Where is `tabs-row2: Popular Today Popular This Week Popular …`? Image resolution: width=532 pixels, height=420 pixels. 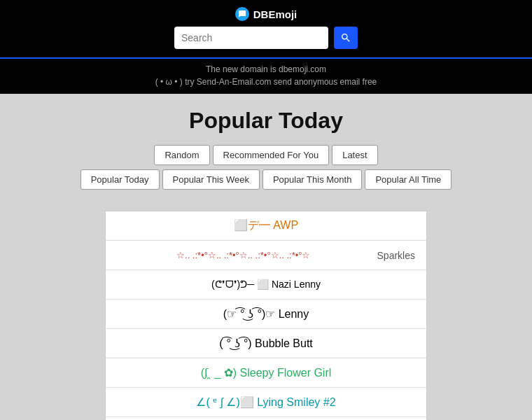 tabs-row2: Popular Today Popular This Week Popular … is located at coordinates (266, 179).